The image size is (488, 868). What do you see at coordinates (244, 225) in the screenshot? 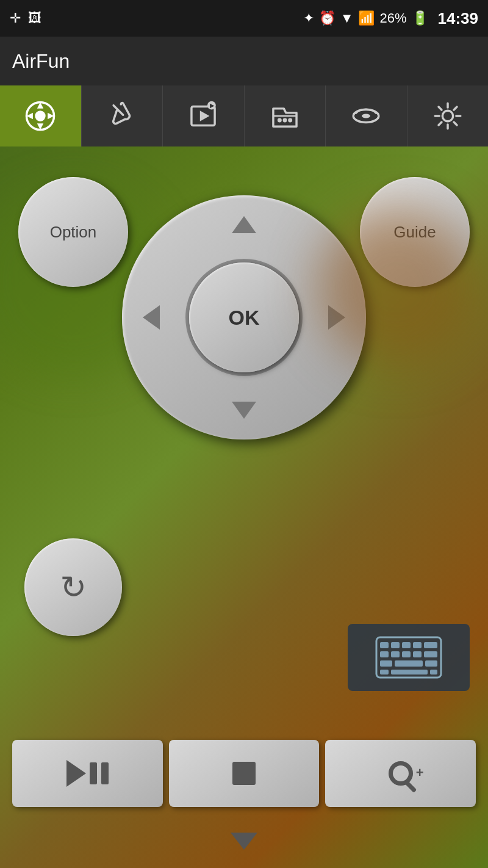
I see `dpad-up-button` at bounding box center [244, 225].